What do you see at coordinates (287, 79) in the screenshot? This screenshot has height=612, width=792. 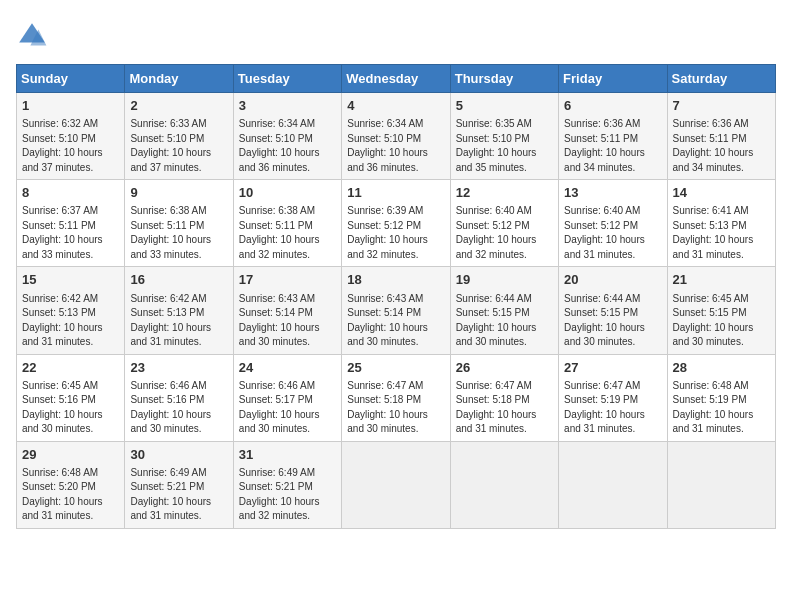 I see `weekday-header: Tuesday` at bounding box center [287, 79].